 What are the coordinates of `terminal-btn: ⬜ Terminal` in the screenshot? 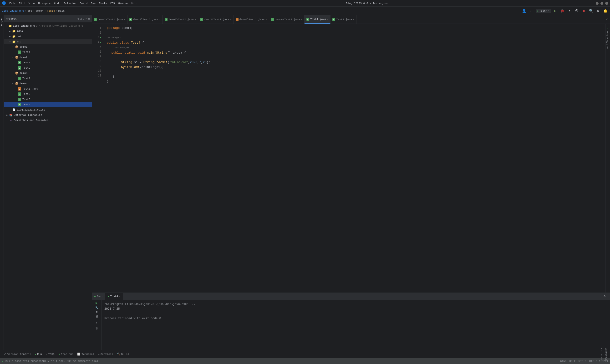 It's located at (86, 354).